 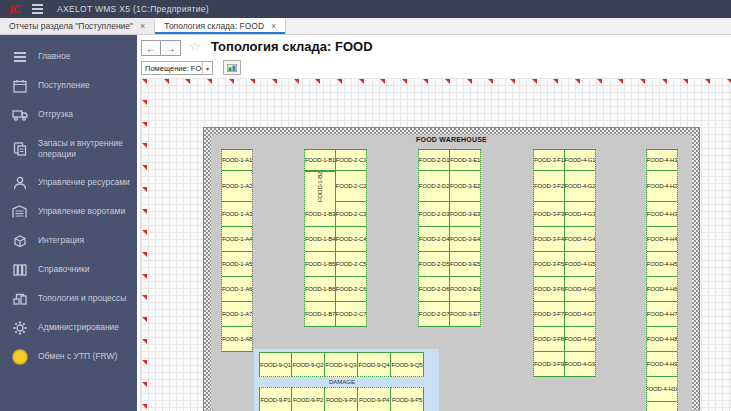 What do you see at coordinates (580, 160) in the screenshot?
I see `warehouse-cell: FOOD-4-G1` at bounding box center [580, 160].